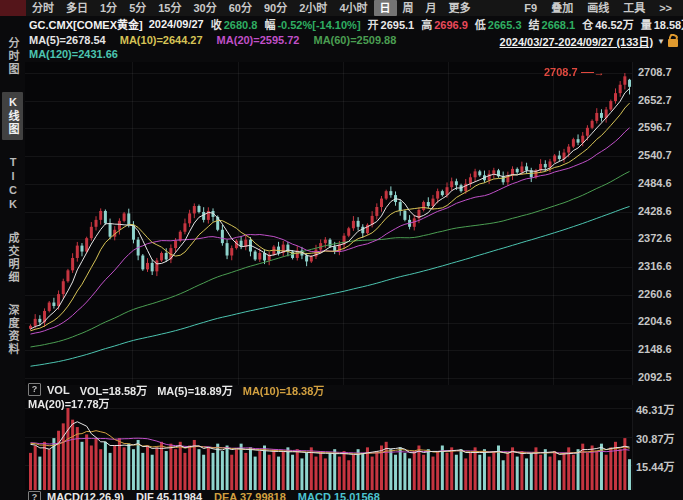 This screenshot has height=500, width=683. What do you see at coordinates (162, 40) in the screenshot?
I see `ma10-legend: MA(10)=2644.27` at bounding box center [162, 40].